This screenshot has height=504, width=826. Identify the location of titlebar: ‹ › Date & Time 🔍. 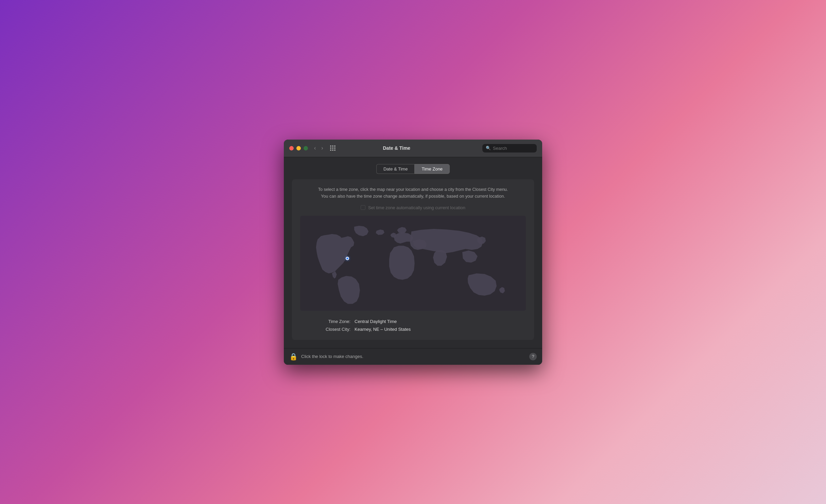
(413, 148).